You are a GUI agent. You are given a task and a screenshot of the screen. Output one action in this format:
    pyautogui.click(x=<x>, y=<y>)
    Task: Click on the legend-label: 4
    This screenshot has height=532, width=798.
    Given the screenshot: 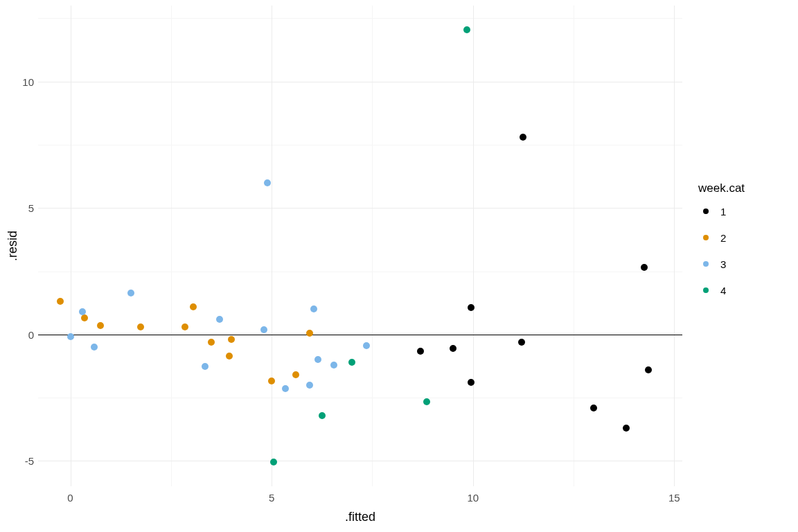 What is the action you would take?
    pyautogui.click(x=723, y=291)
    